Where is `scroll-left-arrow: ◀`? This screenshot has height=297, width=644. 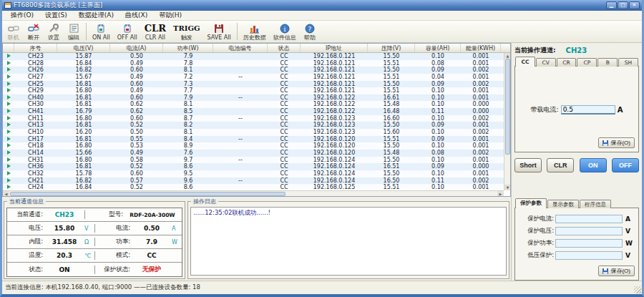 scroll-left-arrow: ◀ is located at coordinates (6, 194).